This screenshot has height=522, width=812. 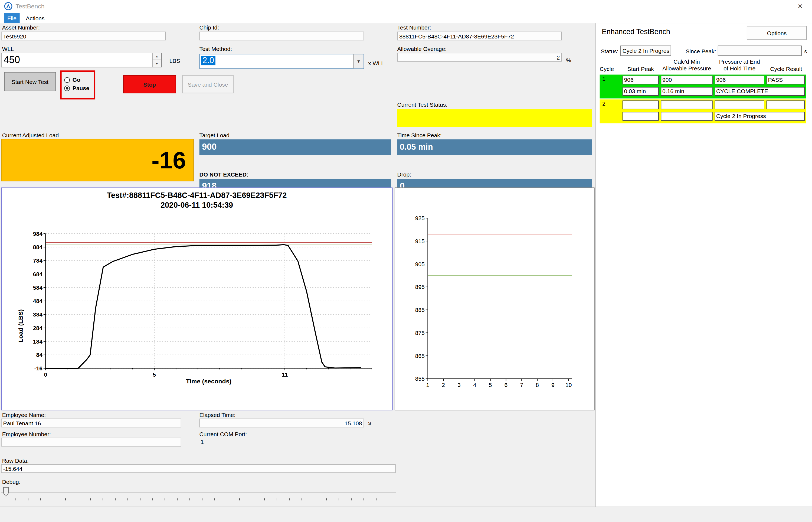 I want to click on elapsed-time-input, so click(x=282, y=423).